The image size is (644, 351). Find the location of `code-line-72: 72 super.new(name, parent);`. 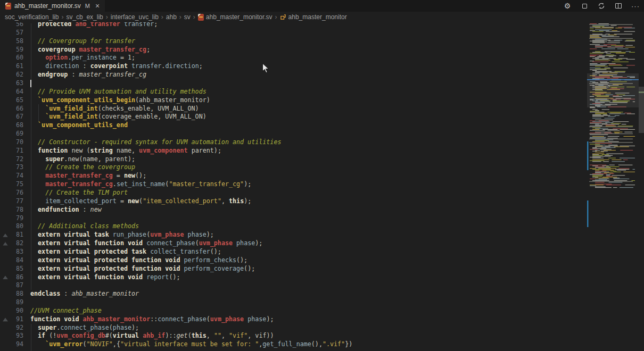

code-line-72: 72 super.new(name, parent); is located at coordinates (293, 160).